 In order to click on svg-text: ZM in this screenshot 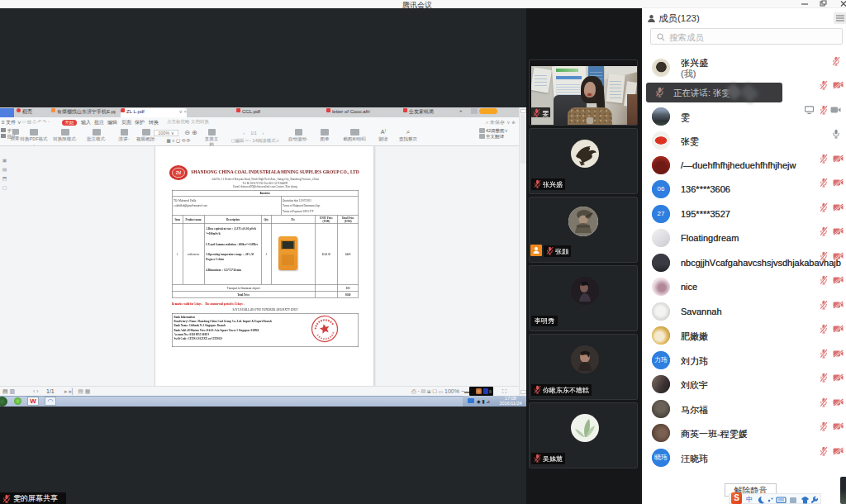, I will do `click(178, 174)`.